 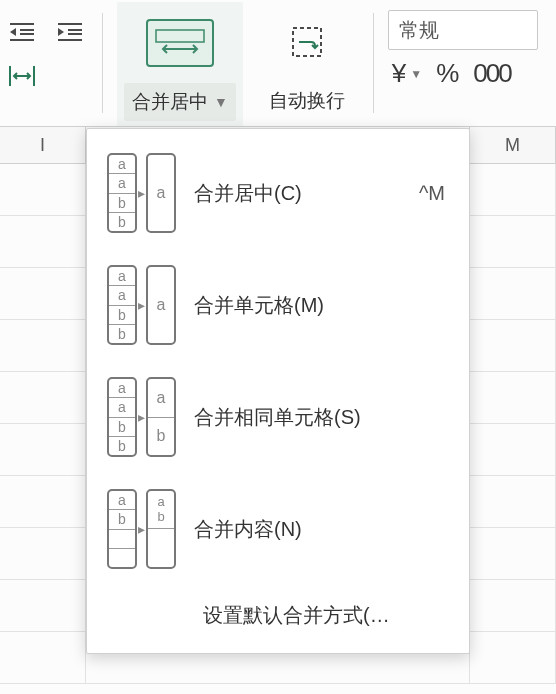 I want to click on wrap-text-button: 自动换行, so click(x=307, y=63).